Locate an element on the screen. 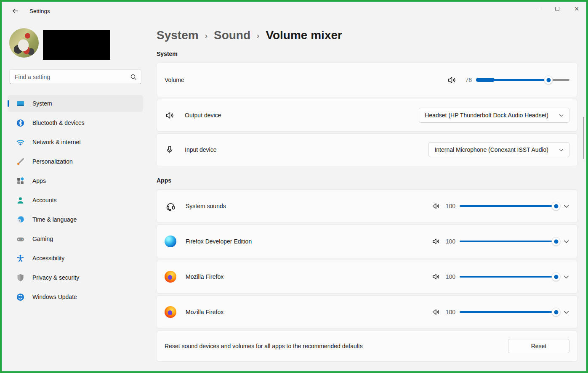  window-title: Settings is located at coordinates (40, 11).